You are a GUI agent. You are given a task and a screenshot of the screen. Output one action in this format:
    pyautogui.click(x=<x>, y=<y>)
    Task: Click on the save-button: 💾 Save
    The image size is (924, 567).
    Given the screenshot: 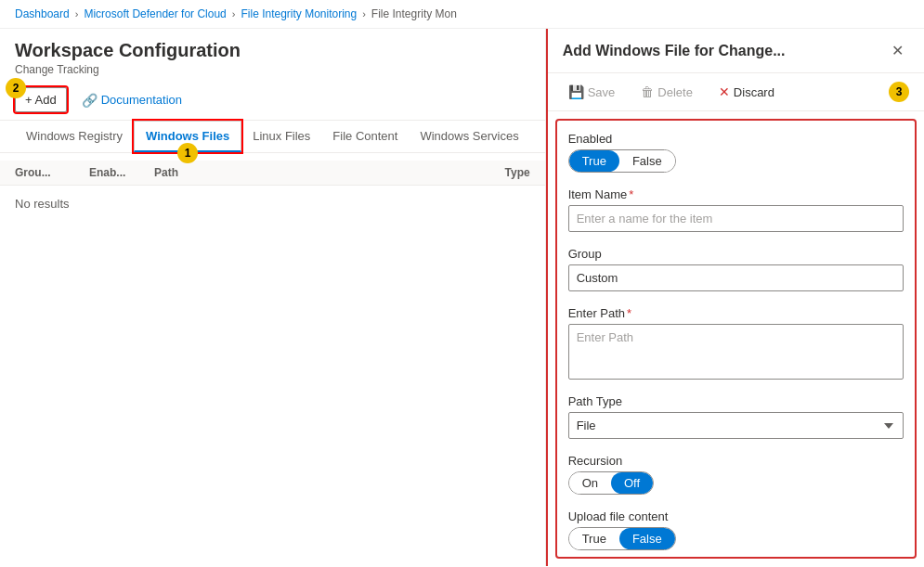 What is the action you would take?
    pyautogui.click(x=592, y=92)
    